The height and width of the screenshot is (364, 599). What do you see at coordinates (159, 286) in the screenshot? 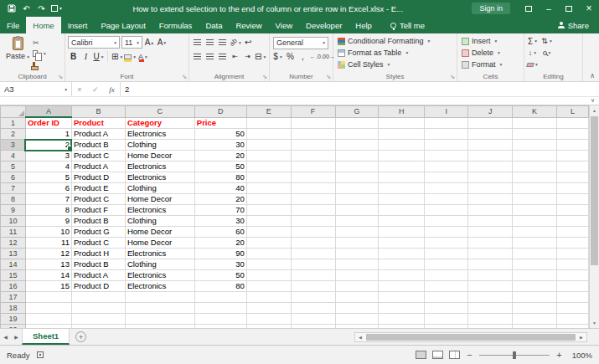
I see `cell-C16: Electronics` at bounding box center [159, 286].